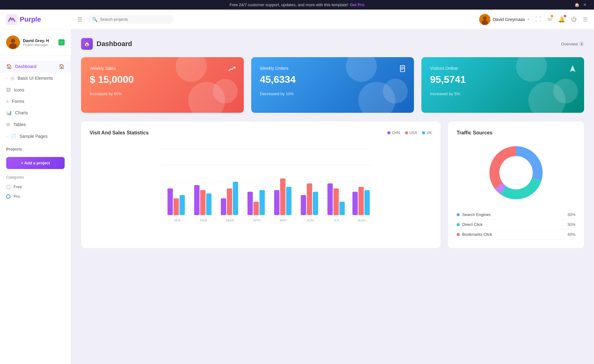 The image size is (594, 364). I want to click on top-navbar: Purple ☰ 🔍 David Greymaax ▾ ⛶ ✉ �, so click(297, 19).